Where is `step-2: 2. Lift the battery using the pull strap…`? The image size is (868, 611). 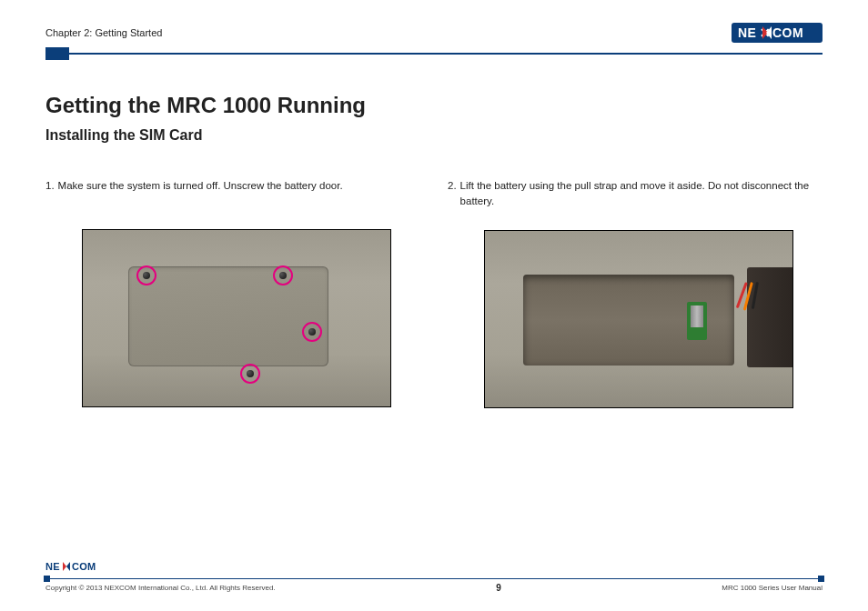
step-2: 2. Lift the battery using the pull strap… is located at coordinates (635, 193).